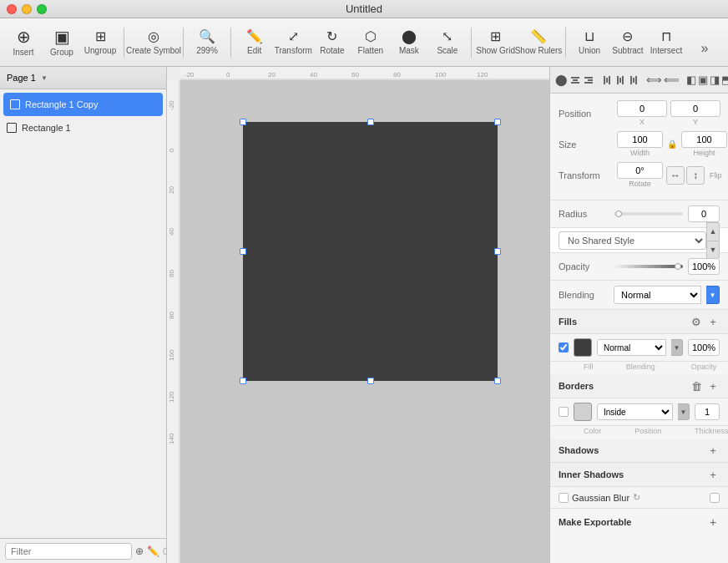  What do you see at coordinates (704, 266) in the screenshot?
I see `opacity-input` at bounding box center [704, 266].